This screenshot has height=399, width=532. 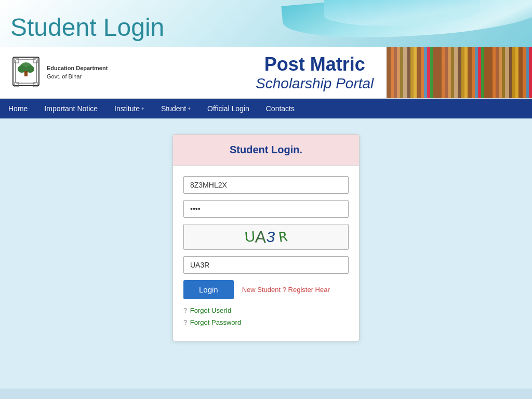 What do you see at coordinates (266, 265) in the screenshot?
I see `captcha-input` at bounding box center [266, 265].